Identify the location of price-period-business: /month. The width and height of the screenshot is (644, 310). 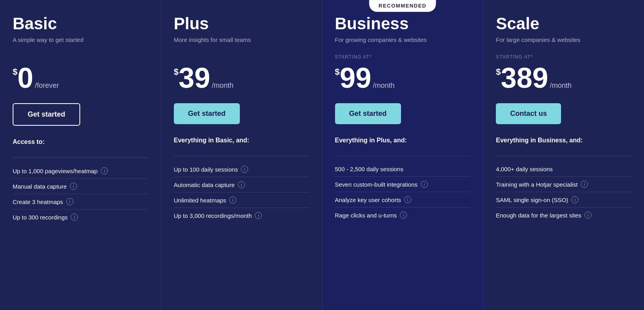
(384, 85).